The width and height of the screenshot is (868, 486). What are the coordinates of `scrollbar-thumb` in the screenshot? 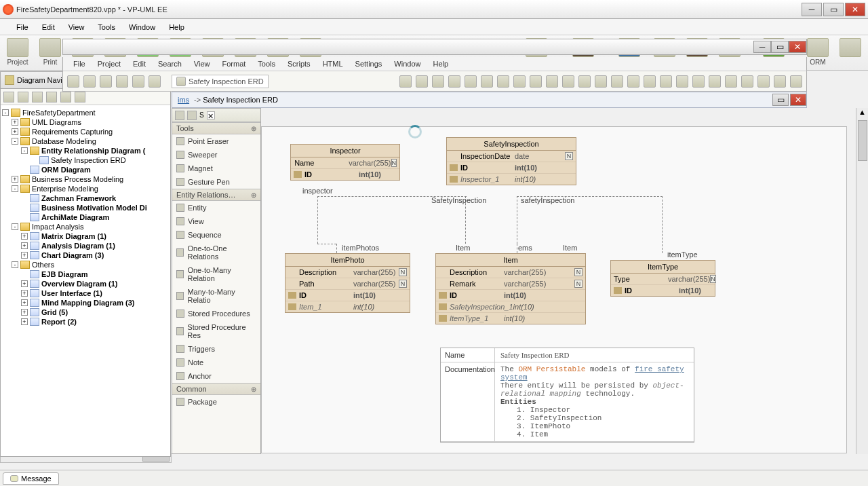 It's located at (863, 141).